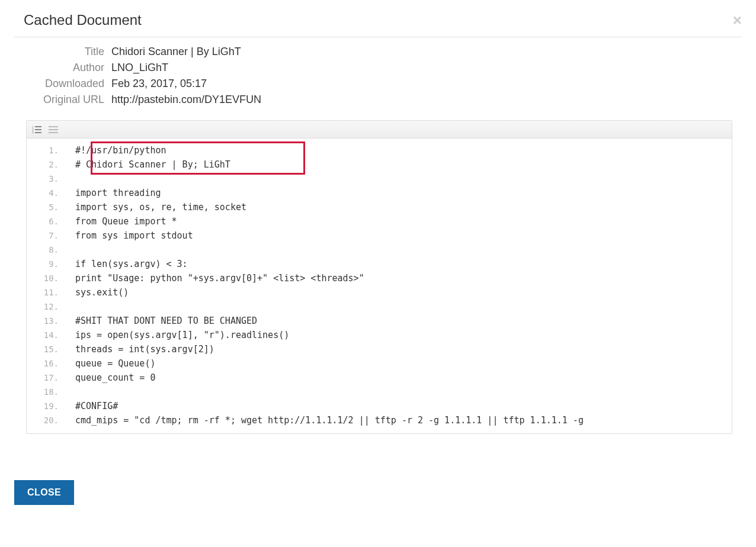 The image size is (756, 547). I want to click on code-text: #SHIT THAT DONT NEED TO BE CHANGED, so click(161, 321).